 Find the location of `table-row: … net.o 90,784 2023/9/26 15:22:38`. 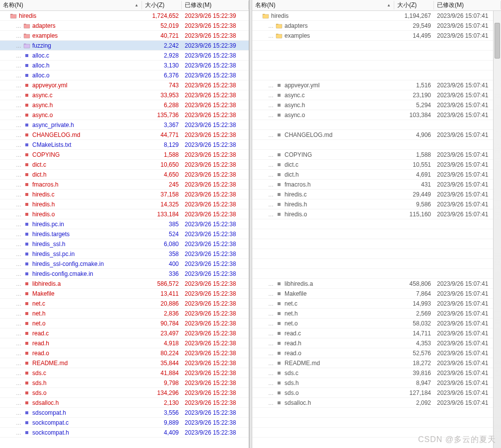

table-row: … net.o 90,784 2023/9/26 15:22:38 is located at coordinates (124, 323).